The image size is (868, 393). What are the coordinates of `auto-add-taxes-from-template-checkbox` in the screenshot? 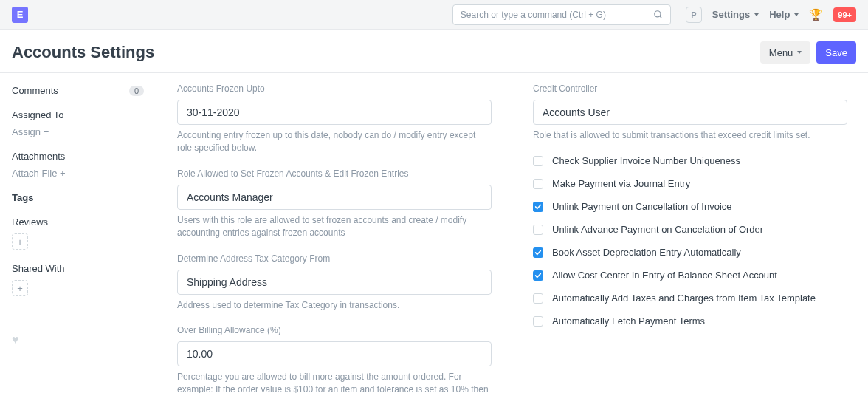 It's located at (538, 298).